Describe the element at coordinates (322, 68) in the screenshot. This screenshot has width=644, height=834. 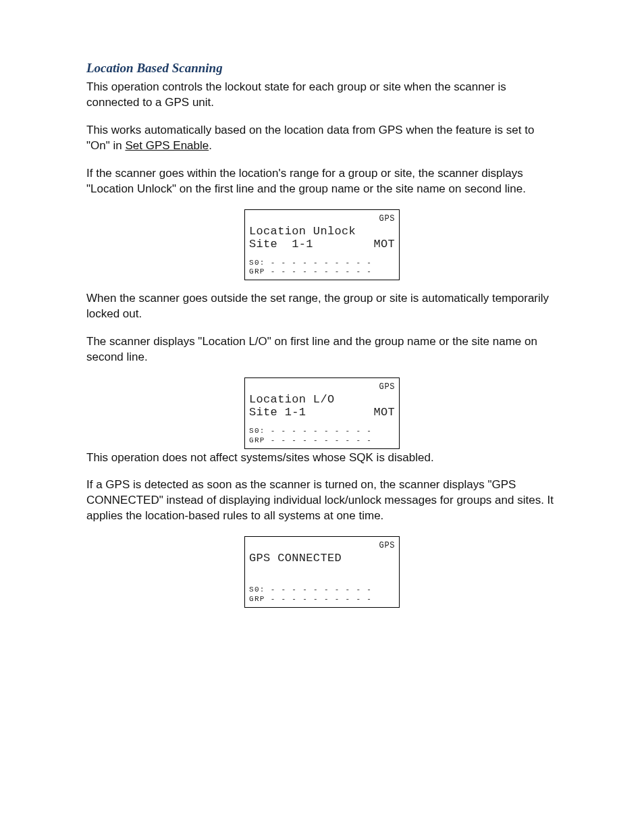
I see `section-heading: Location Based Scanning` at that location.